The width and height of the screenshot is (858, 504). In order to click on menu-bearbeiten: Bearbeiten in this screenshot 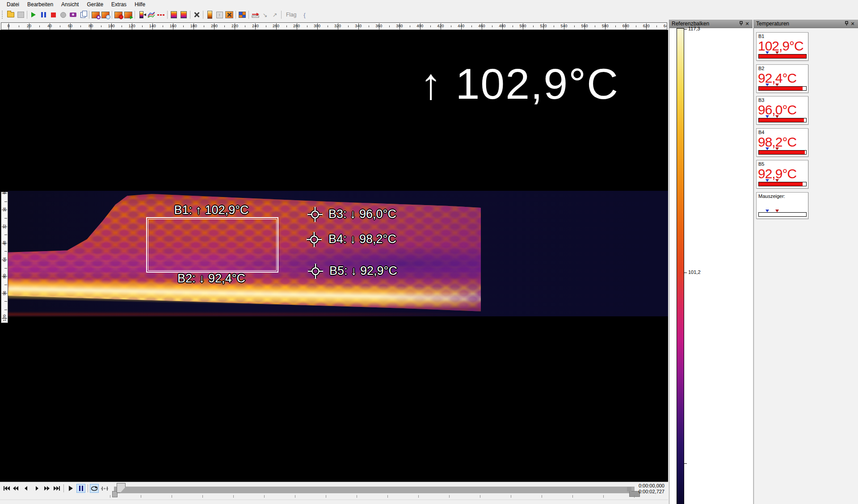, I will do `click(40, 4)`.